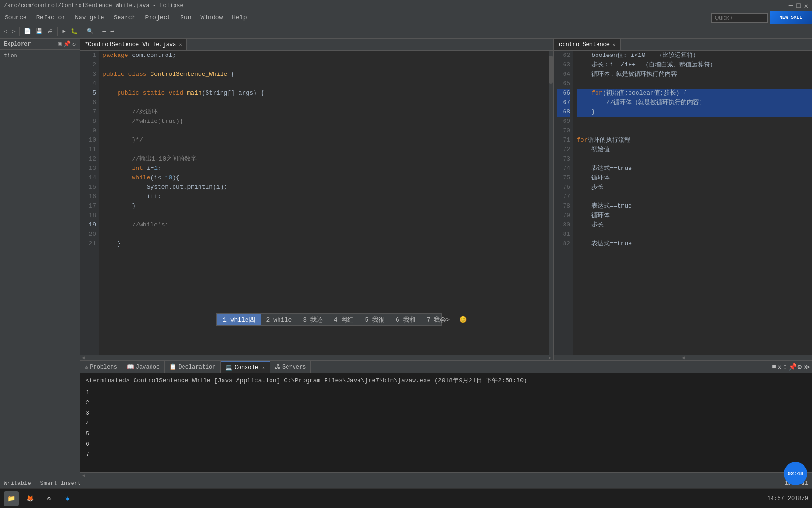 The height and width of the screenshot is (508, 812). Describe the element at coordinates (800, 367) in the screenshot. I see `panel-settings-btn: ⚙` at that location.